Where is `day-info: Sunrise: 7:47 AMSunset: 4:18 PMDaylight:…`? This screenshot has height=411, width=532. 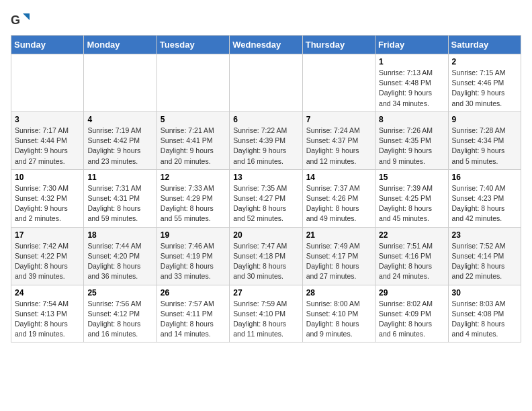 day-info: Sunrise: 7:47 AMSunset: 4:18 PMDaylight:… is located at coordinates (266, 262).